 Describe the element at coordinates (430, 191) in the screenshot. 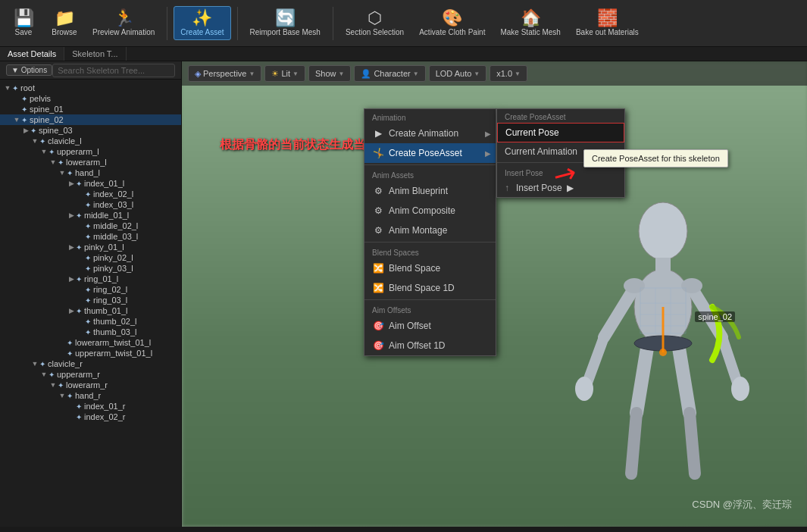

I see `anim-blueprint-item: ⚙ Anim Blueprint` at that location.